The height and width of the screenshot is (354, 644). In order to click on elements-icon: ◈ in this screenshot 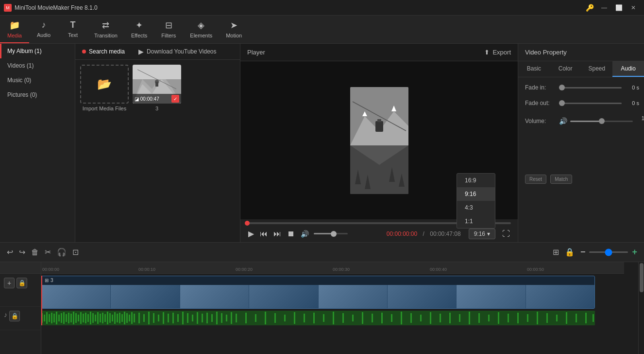, I will do `click(201, 25)`.